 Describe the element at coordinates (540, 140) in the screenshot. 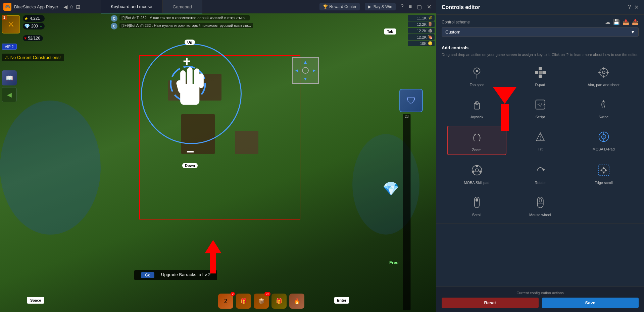

I see `control-tilt: Tilt` at that location.